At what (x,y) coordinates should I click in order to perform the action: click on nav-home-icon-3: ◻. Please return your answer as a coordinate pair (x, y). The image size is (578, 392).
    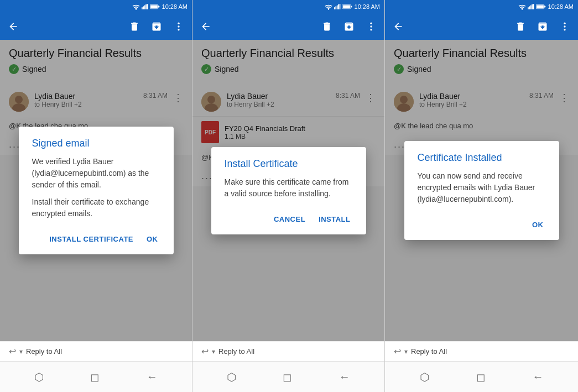
    Looking at the image, I should click on (481, 377).